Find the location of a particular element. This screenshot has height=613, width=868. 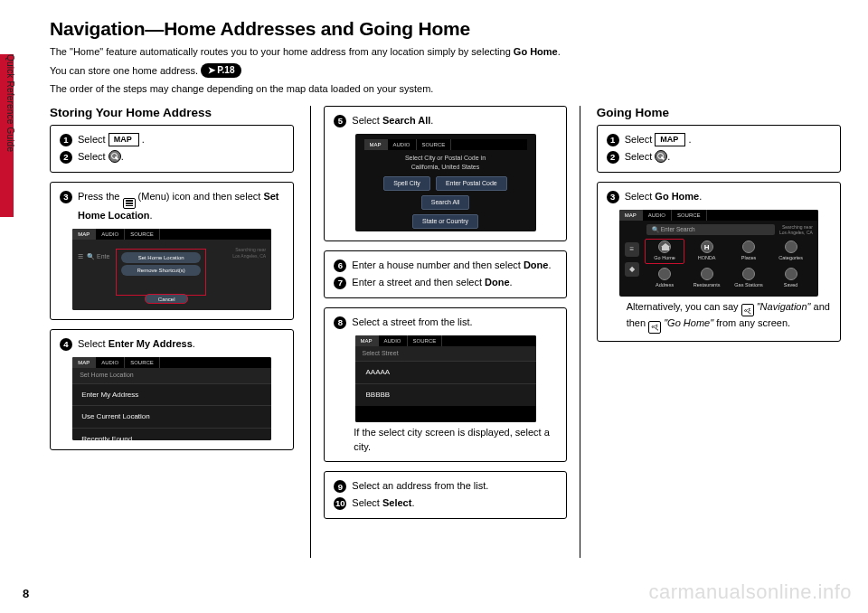

screenshot-enter-address: MAPAUDIOSOURCE Set Home Location Enter M… is located at coordinates (172, 399).